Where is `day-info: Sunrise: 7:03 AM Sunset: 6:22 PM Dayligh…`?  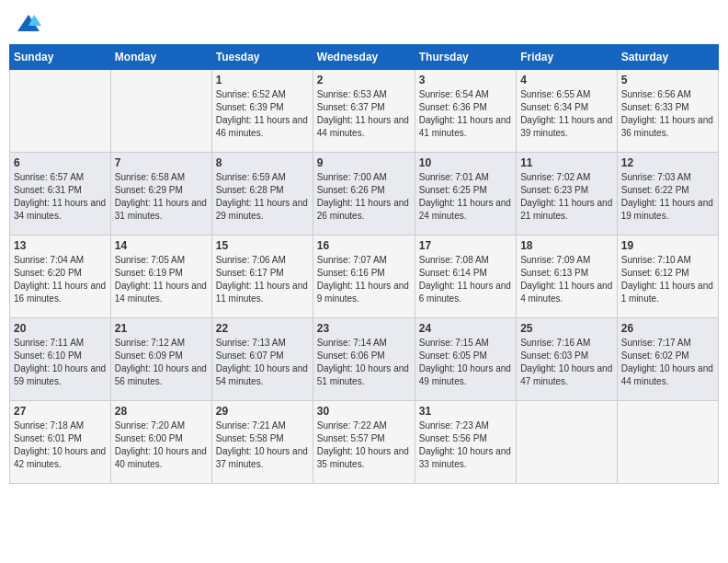 day-info: Sunrise: 7:03 AM Sunset: 6:22 PM Dayligh… is located at coordinates (667, 197).